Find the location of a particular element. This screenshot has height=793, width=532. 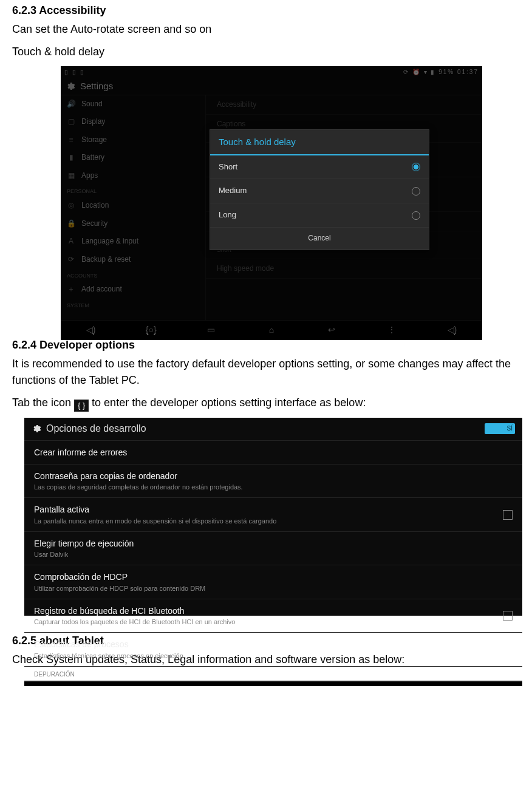

para-624a: It is recommended to use the factory def… is located at coordinates (266, 372).